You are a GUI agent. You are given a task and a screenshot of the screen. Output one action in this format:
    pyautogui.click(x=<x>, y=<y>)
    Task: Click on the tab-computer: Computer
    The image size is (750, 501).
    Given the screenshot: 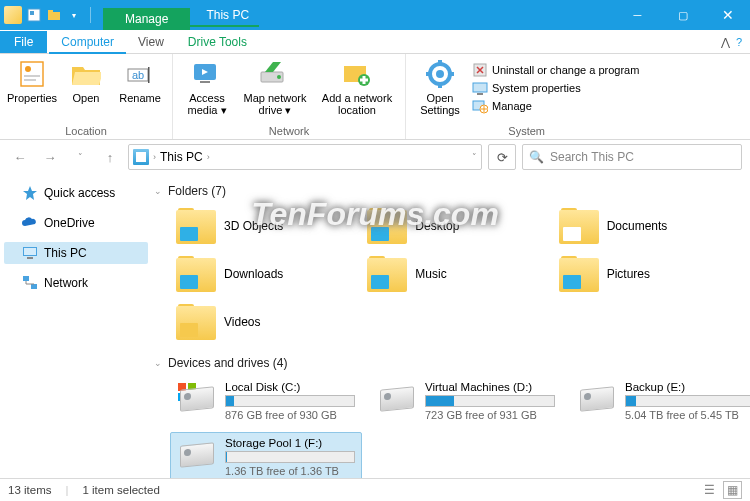 What is the action you would take?
    pyautogui.click(x=88, y=42)
    